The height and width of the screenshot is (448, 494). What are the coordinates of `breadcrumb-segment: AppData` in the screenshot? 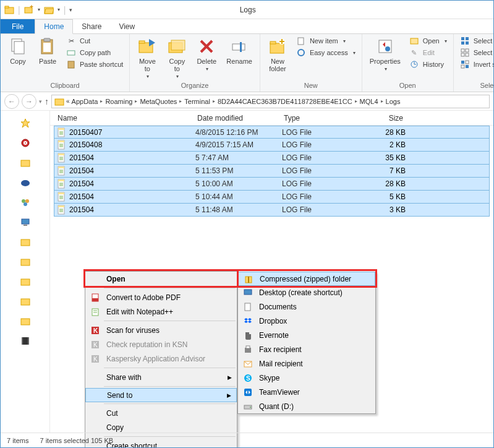 It's located at (85, 101).